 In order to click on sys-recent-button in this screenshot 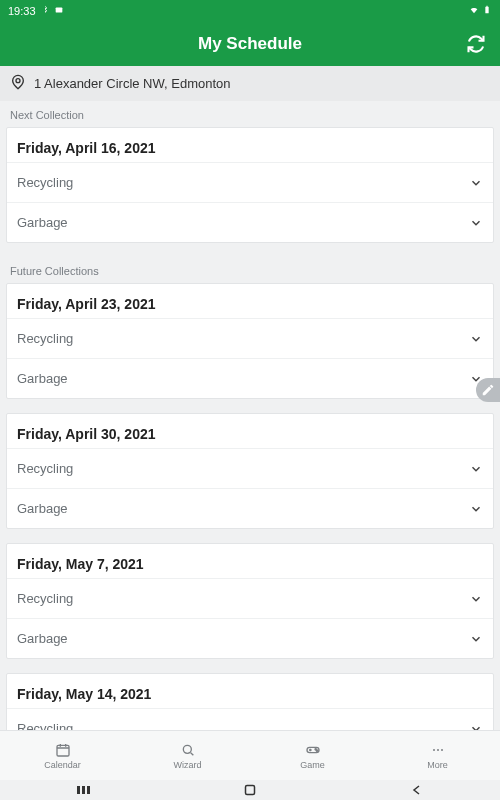, I will do `click(83, 790)`.